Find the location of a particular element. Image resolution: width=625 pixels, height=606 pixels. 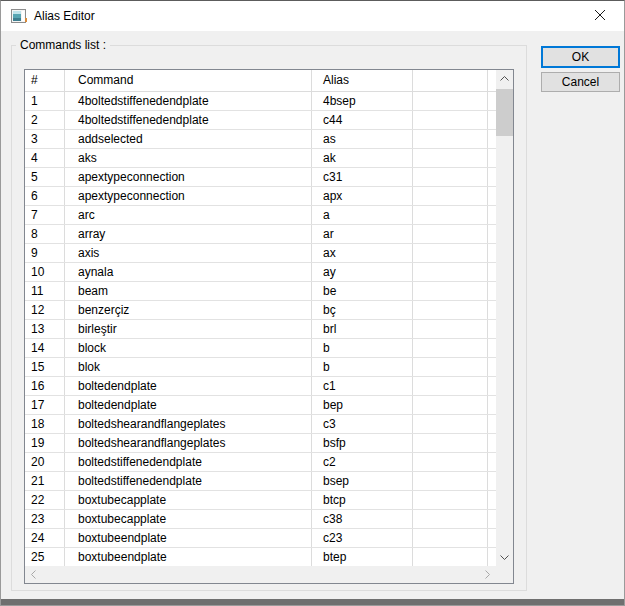

cell-alias: btcp is located at coordinates (362, 500).